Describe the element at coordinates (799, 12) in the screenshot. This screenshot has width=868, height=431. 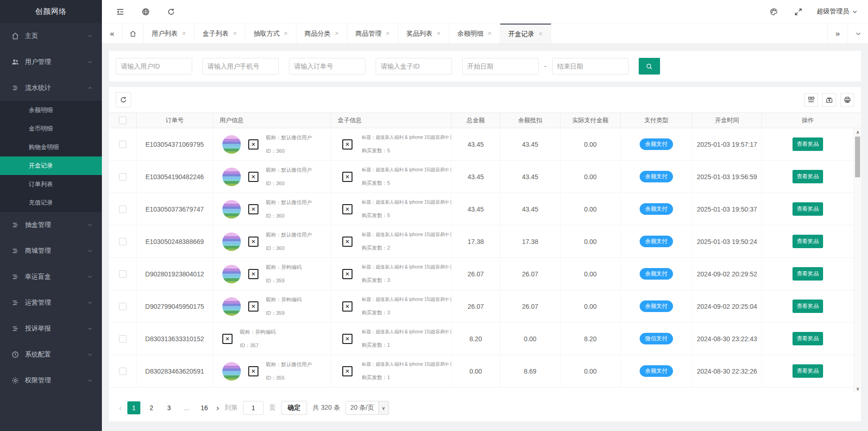
I see `fullscreen-icon` at that location.